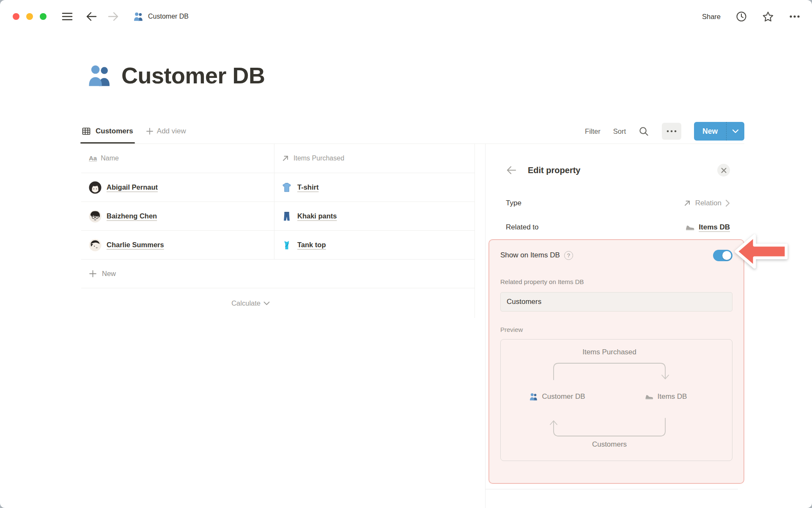 The image size is (812, 508). Describe the element at coordinates (727, 203) in the screenshot. I see `chevron-right-icon` at that location.